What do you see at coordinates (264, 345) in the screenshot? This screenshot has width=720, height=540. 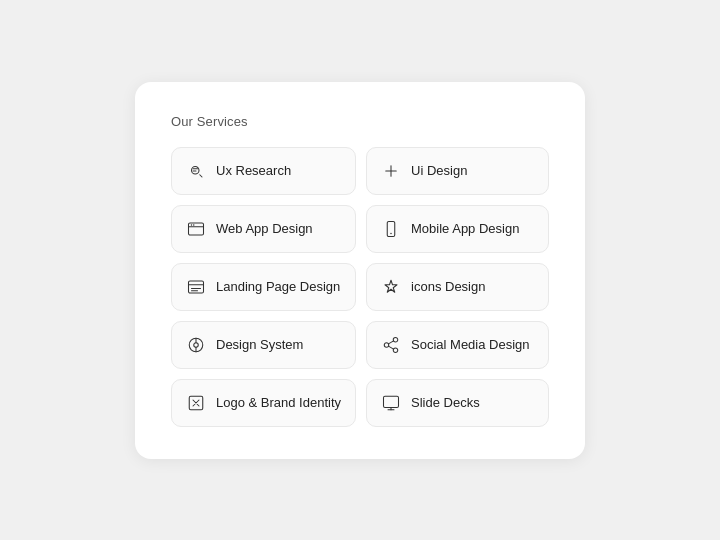 I see `service-item-design-system: Design System` at bounding box center [264, 345].